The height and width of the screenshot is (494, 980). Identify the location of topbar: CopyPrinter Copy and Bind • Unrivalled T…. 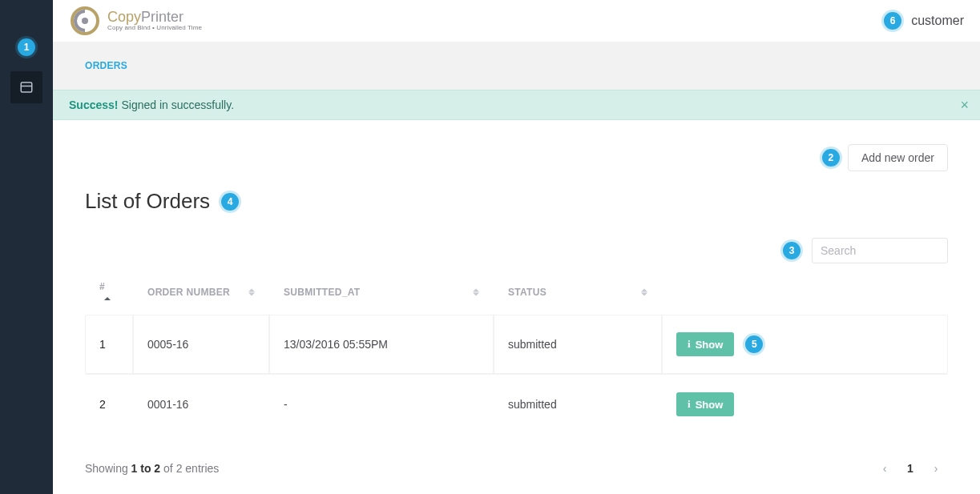
(516, 21).